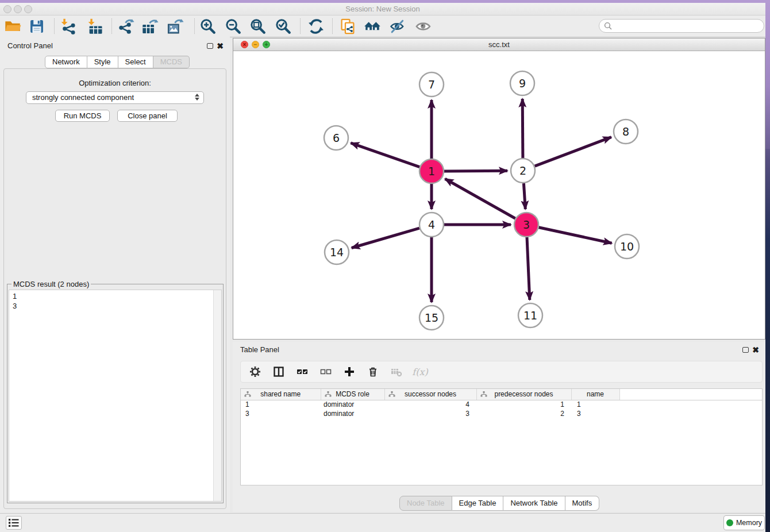  Describe the element at coordinates (171, 62) in the screenshot. I see `tab-mcds: MCDS` at that location.